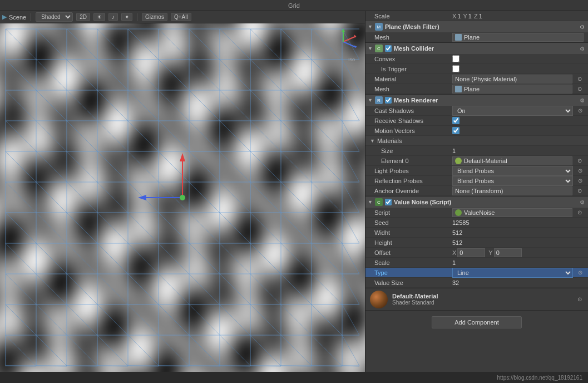 This screenshot has width=588, height=383. Describe the element at coordinates (379, 202) in the screenshot. I see `value-noise-icon: C` at that location.